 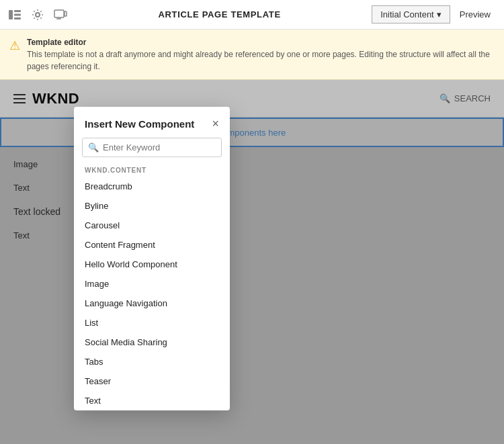 I want to click on category-label: WKND.CONTENT, so click(x=152, y=171).